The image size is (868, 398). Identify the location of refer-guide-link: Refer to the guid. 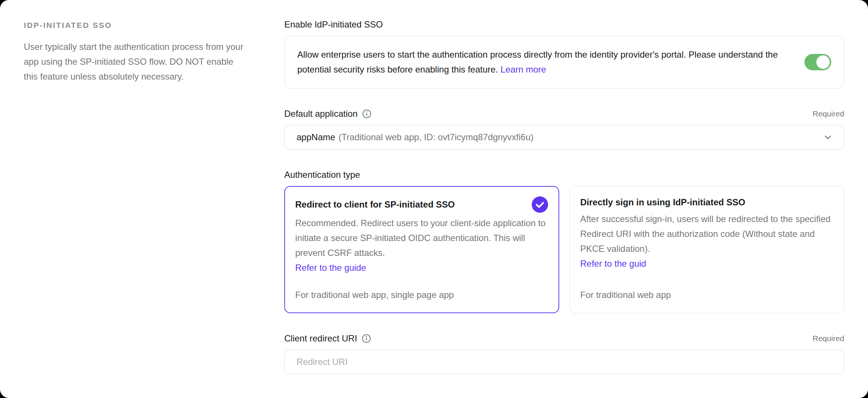
(613, 264).